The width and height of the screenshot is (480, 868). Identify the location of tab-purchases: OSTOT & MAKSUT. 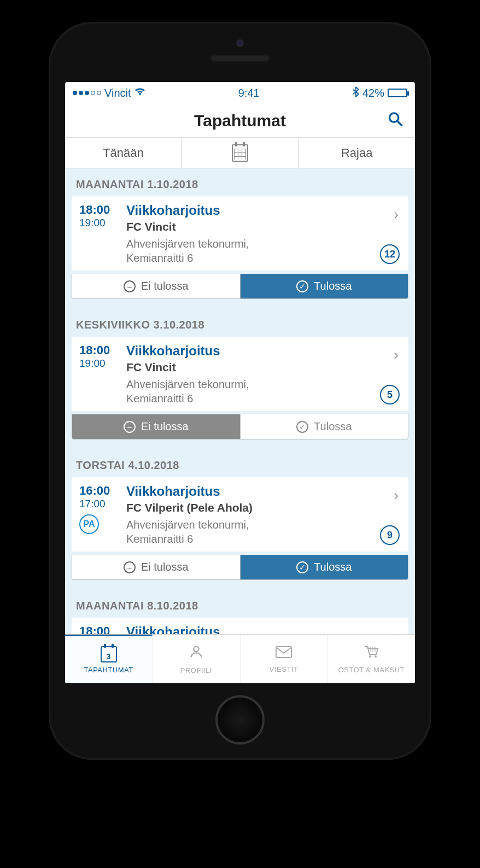
(372, 659).